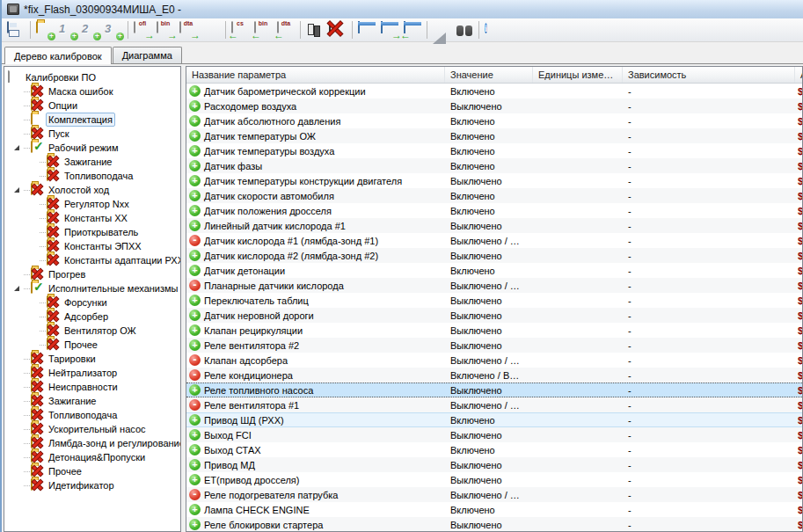 This screenshot has width=803, height=532. I want to click on tree-item: Идетификатор, so click(92, 485).